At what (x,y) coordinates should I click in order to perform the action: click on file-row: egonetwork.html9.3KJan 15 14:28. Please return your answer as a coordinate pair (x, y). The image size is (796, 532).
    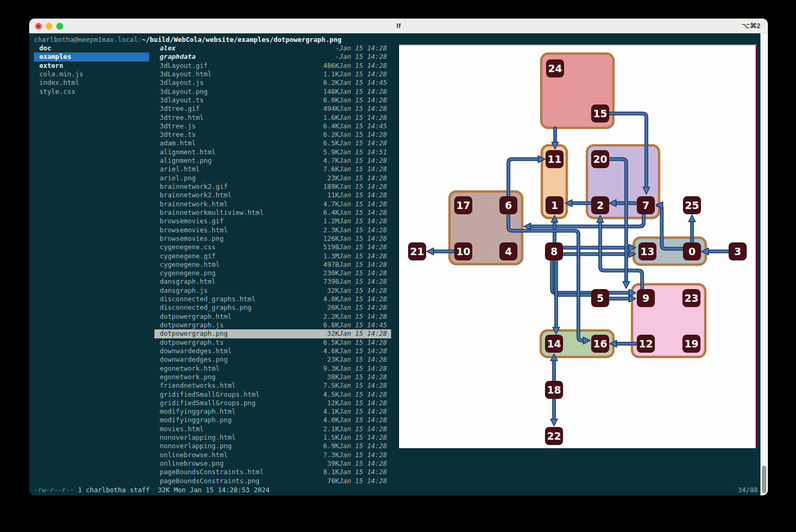
    Looking at the image, I should click on (273, 369).